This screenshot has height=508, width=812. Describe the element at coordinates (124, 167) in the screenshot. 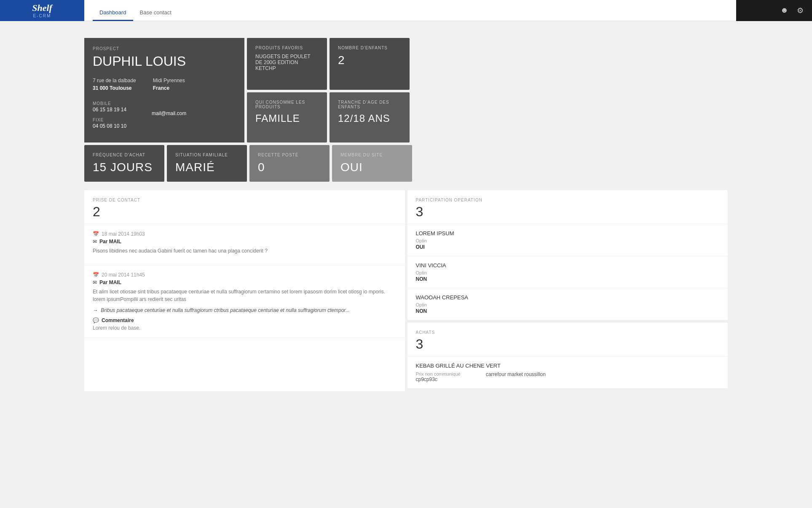

I see `frequence-value: 15 JOURS` at that location.